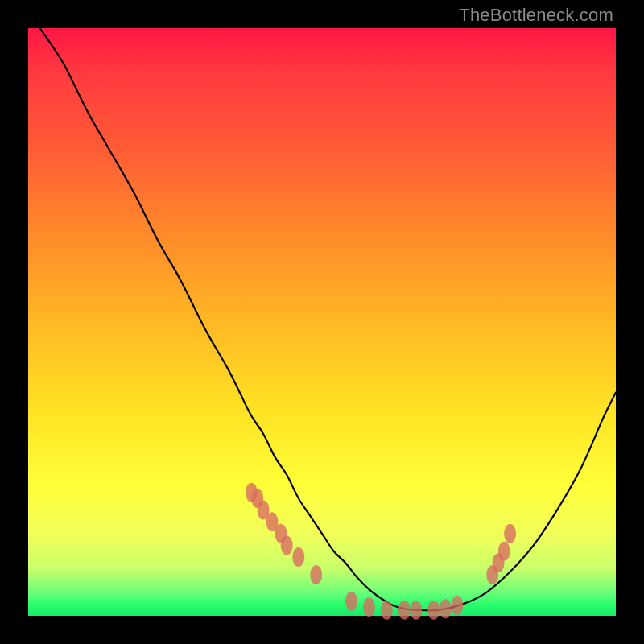  What do you see at coordinates (536, 15) in the screenshot?
I see `watermark-text: TheBottleneck.com` at bounding box center [536, 15].